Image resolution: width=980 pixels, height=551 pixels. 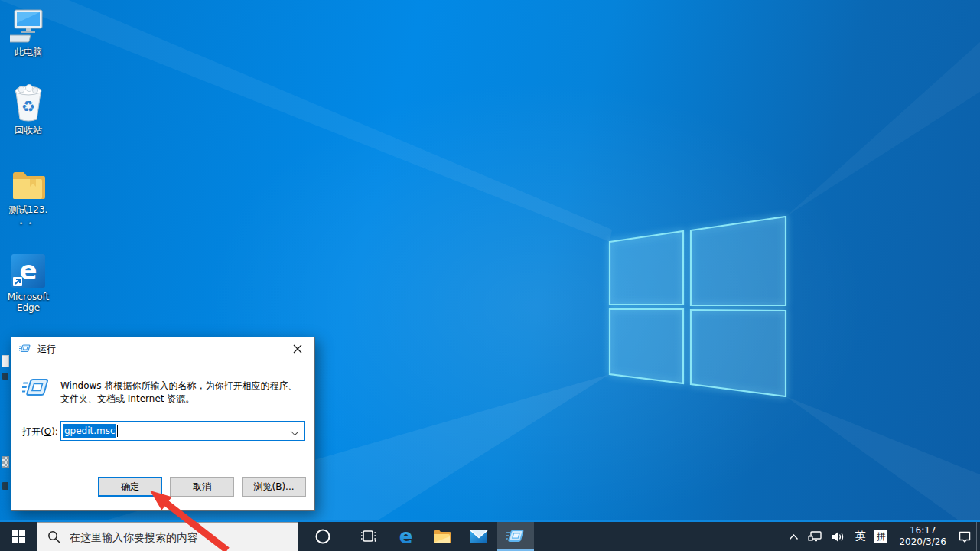 What do you see at coordinates (816, 536) in the screenshot?
I see `tray-network-icon` at bounding box center [816, 536].